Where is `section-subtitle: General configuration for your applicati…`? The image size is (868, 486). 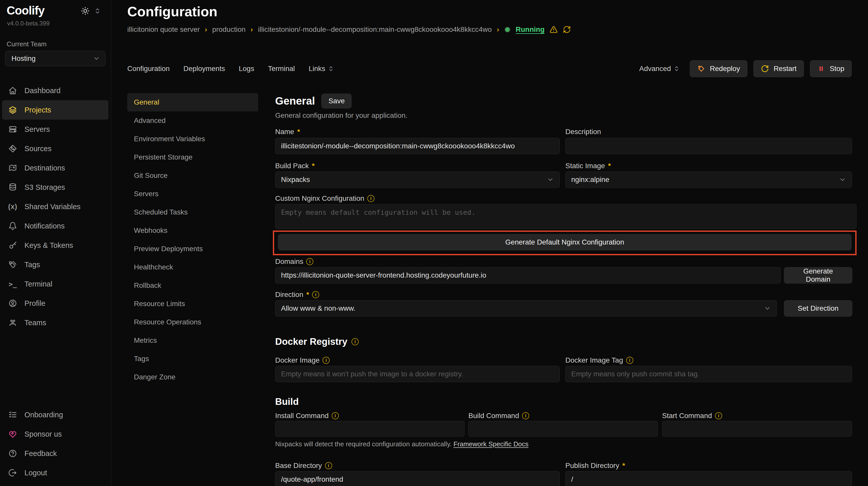 section-subtitle: General configuration for your applicati… is located at coordinates (341, 116).